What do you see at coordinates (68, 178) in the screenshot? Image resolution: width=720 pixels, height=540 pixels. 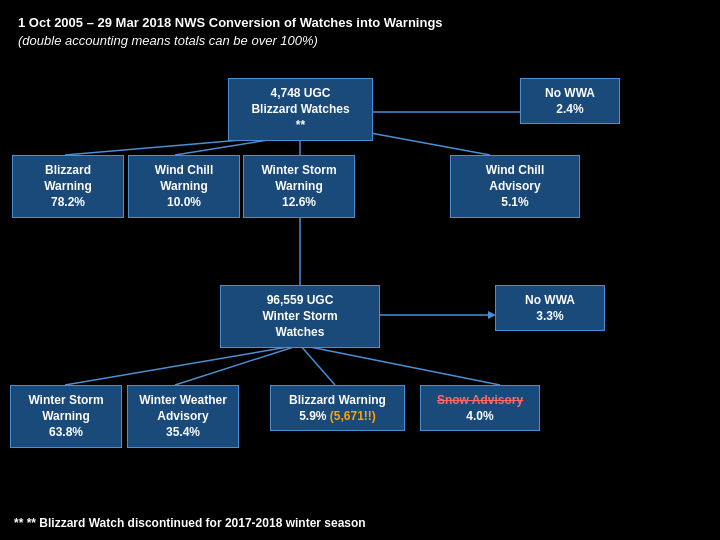 I see `row2-bw-label: Blizzard Warning` at bounding box center [68, 178].